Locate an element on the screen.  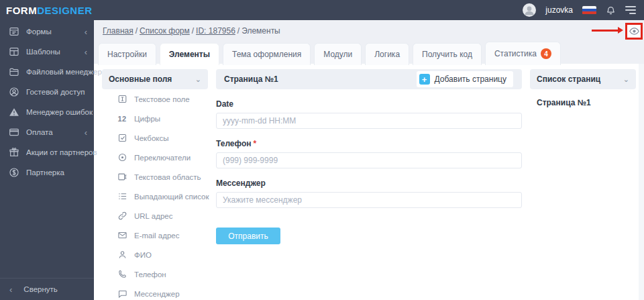
sidebar-item-label: Шаблоны is located at coordinates (43, 52).